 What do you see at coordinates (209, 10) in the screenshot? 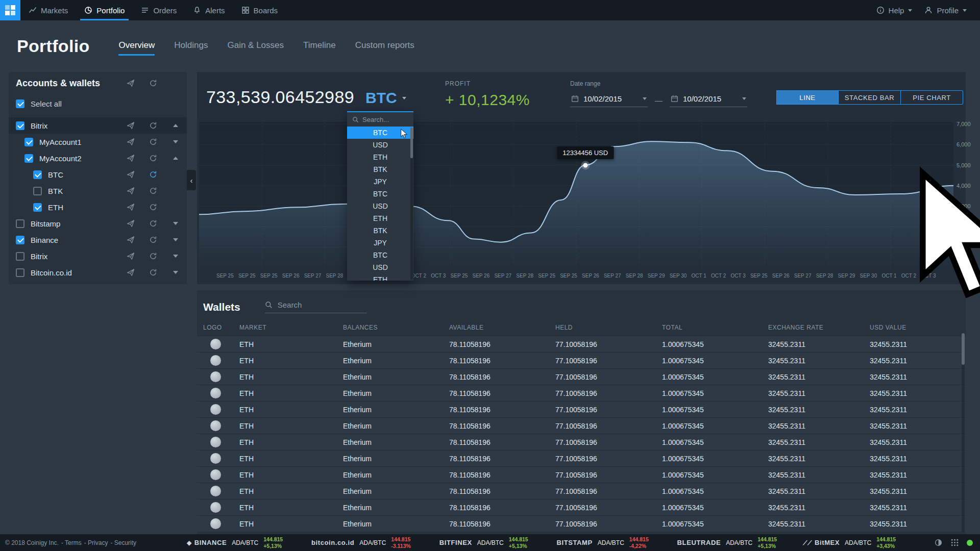
I see `nav-item-alerts: Alerts` at bounding box center [209, 10].